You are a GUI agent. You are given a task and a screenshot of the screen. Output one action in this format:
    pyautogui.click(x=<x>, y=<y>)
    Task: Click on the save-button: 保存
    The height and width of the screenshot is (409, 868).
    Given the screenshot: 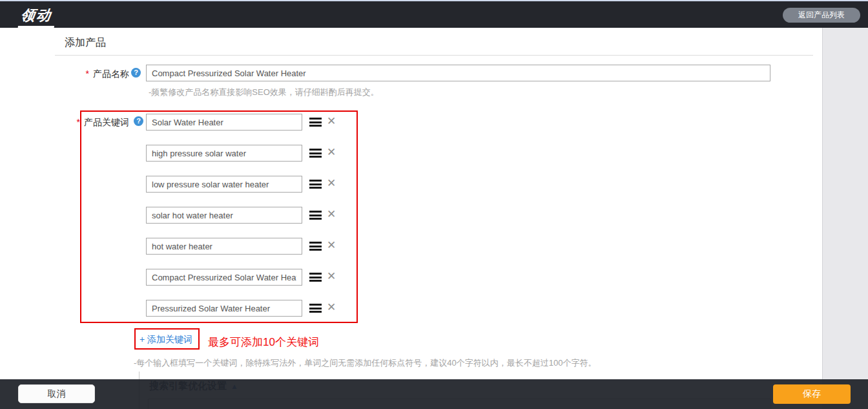 What is the action you would take?
    pyautogui.click(x=812, y=394)
    